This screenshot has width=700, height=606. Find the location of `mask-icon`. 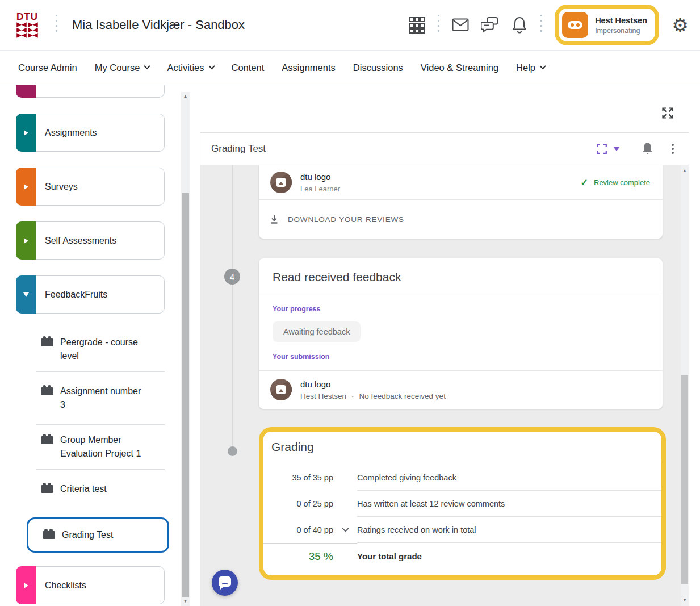

mask-icon is located at coordinates (575, 25).